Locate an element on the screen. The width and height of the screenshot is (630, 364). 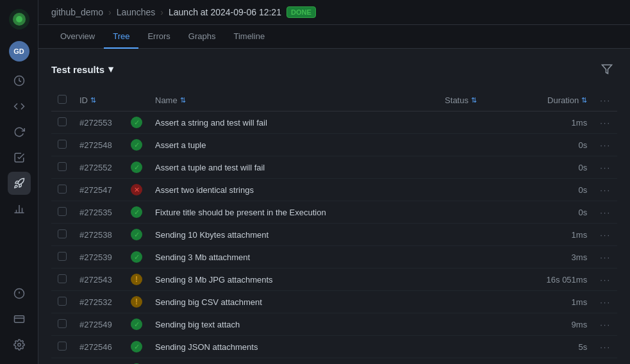
row-id: #272546 is located at coordinates (99, 347).